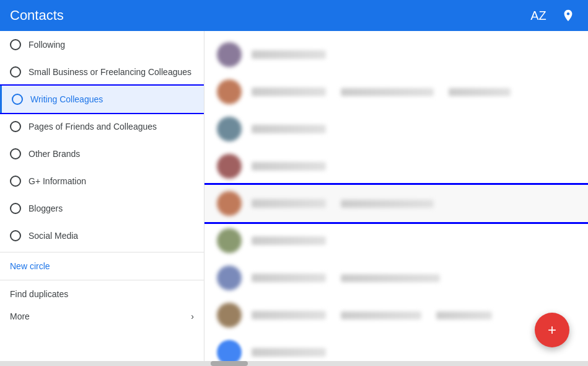 This screenshot has height=366, width=588. I want to click on app-header: Contacts AZ, so click(294, 16).